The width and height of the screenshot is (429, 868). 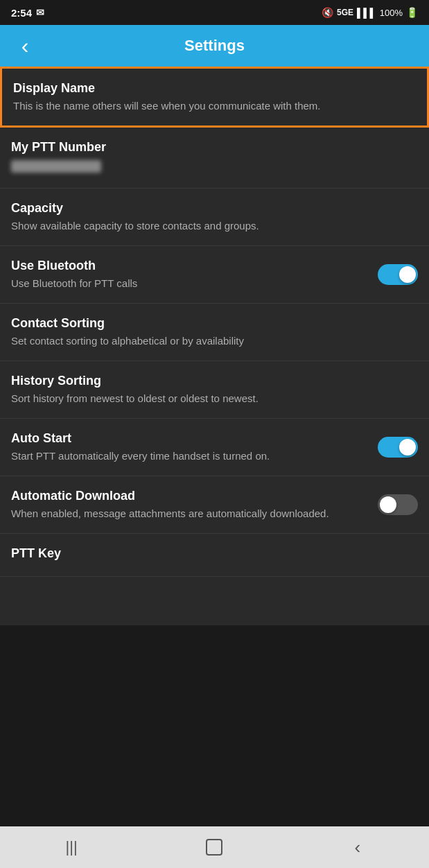 I want to click on back-icon: ‹, so click(x=25, y=46).